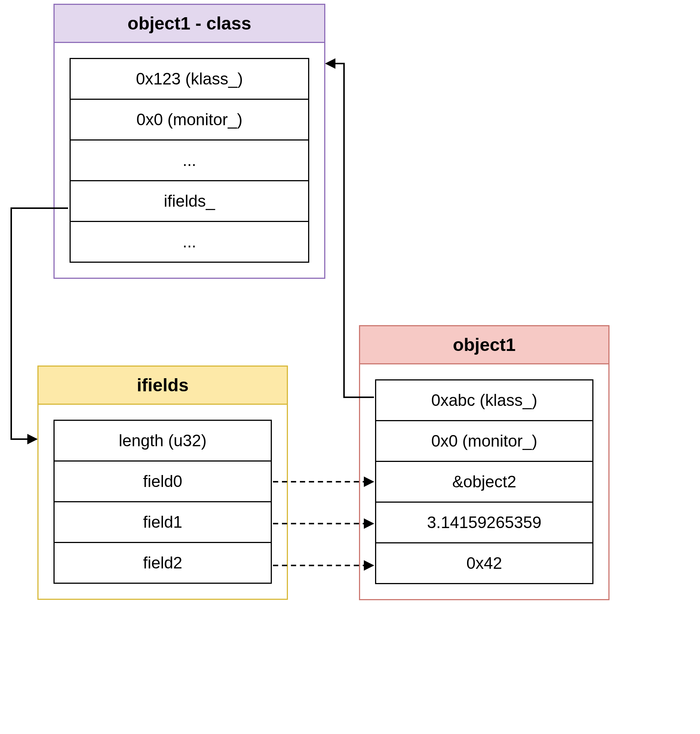 This screenshot has width=700, height=734. Describe the element at coordinates (163, 564) in the screenshot. I see `ifields-row-3: field2` at that location.